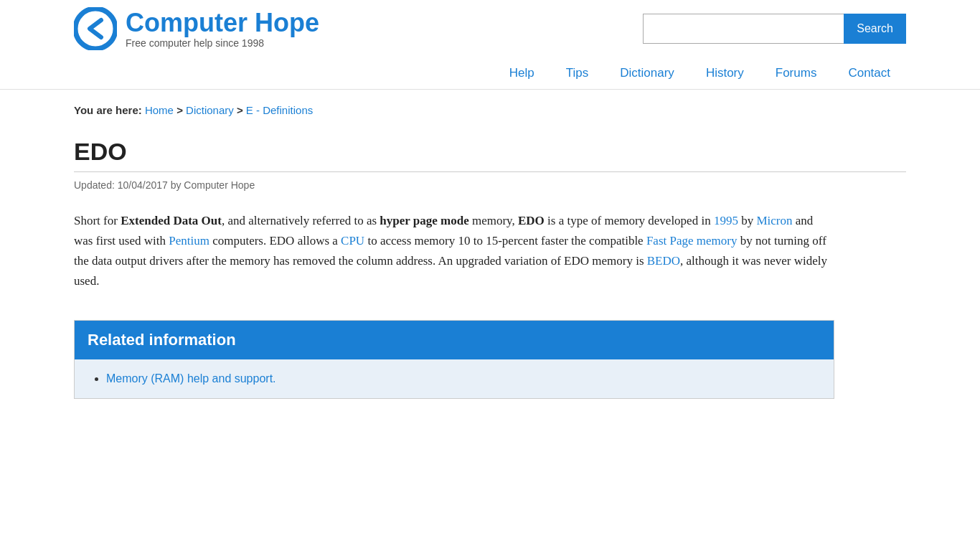  Describe the element at coordinates (490, 185) in the screenshot. I see `article-meta: Updated: 10/04/2017 by Computer Hope` at that location.